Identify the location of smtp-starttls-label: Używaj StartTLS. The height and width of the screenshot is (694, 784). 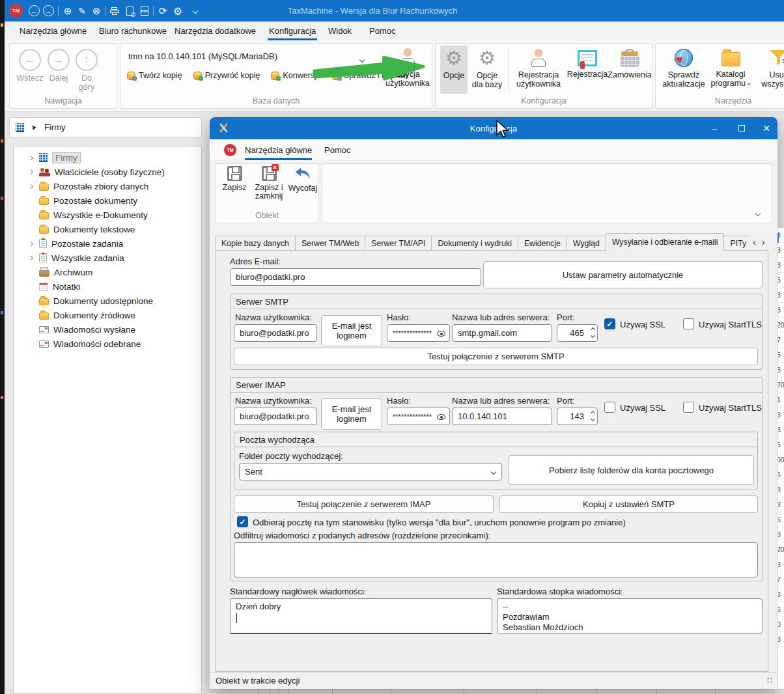
(731, 324).